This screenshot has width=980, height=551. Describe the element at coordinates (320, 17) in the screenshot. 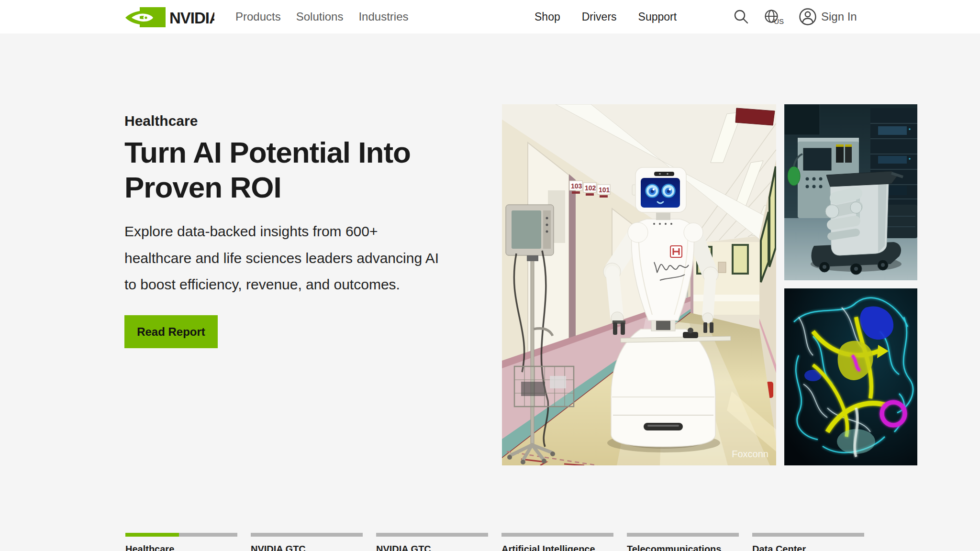

I see `nav-link-solutions: Solutions` at that location.